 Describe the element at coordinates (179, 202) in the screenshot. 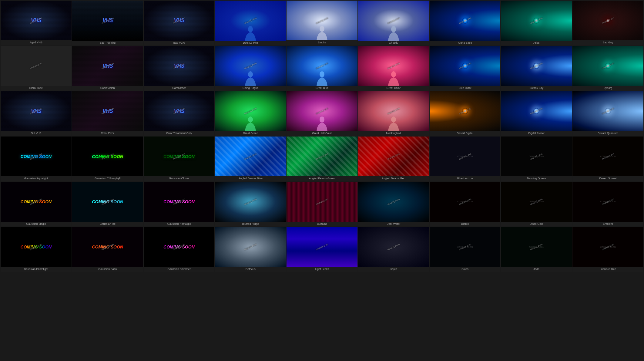

I see `thumb-gaussian-nostalgic: COMING SOONmacmj.com` at that location.